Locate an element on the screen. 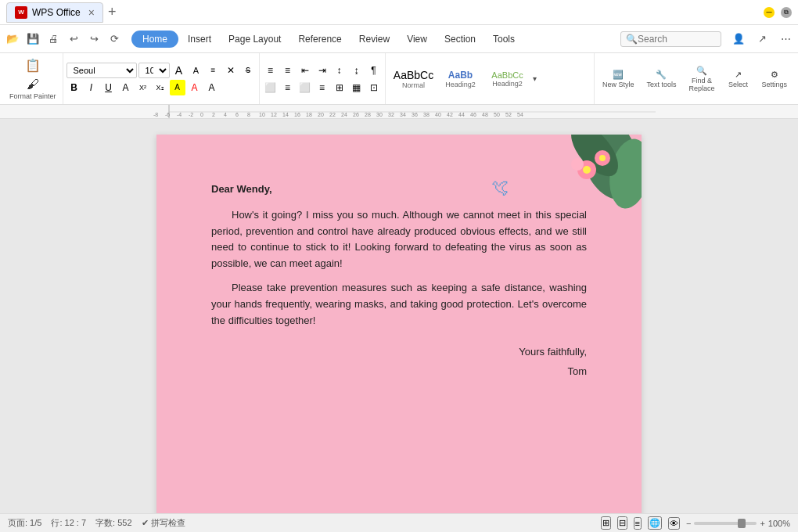 Image resolution: width=798 pixels, height=532 pixels. spell-check-button: ✔ 拼写检查 is located at coordinates (164, 523).